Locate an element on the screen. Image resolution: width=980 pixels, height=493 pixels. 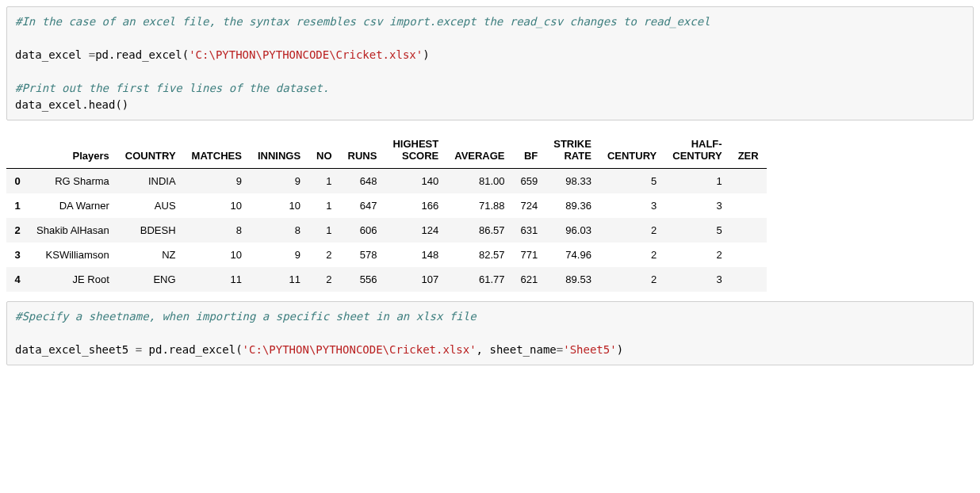
table-cell: 140 is located at coordinates (415, 182).